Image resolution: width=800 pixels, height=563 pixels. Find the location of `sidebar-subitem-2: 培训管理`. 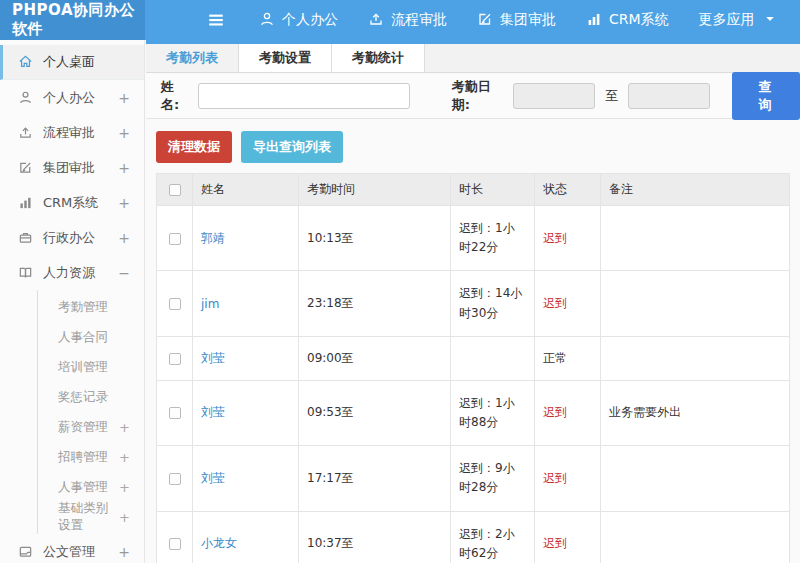

sidebar-subitem-2: 培训管理 is located at coordinates (91, 367).